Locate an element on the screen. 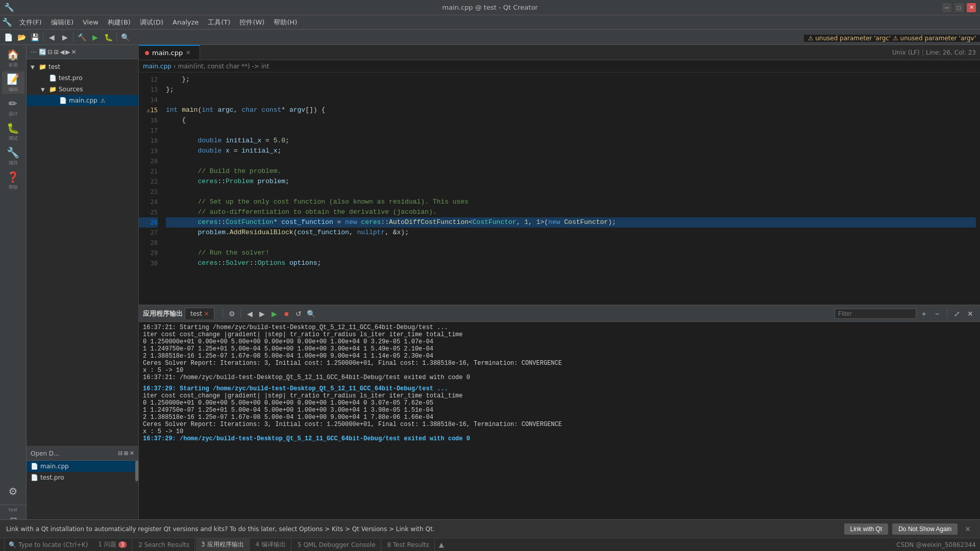  output-line-11: 0 1.250000e+01 0.00e+00 5.00e+00 0.00e+0… is located at coordinates (559, 403).